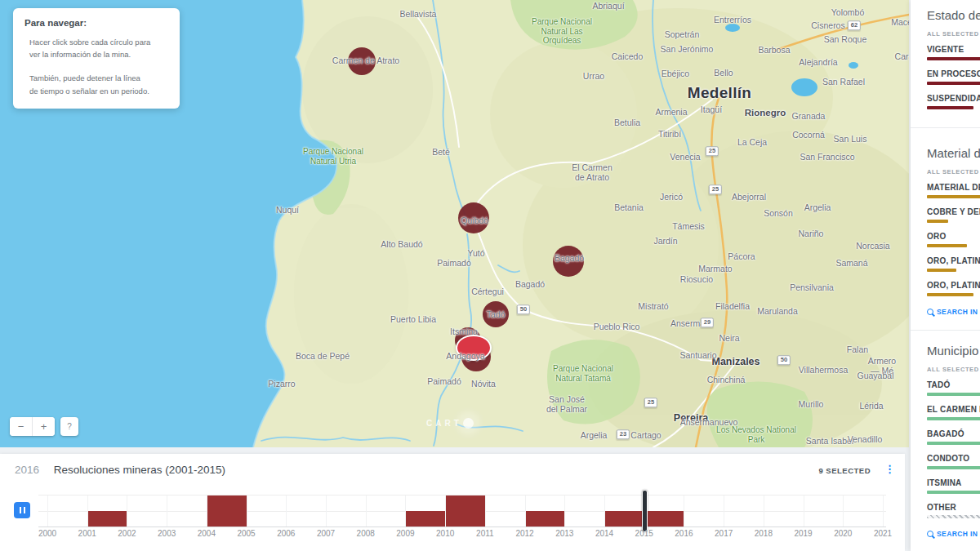 The height and width of the screenshot is (551, 980). I want to click on category-label: COBRE Y DEMÁ, so click(954, 212).